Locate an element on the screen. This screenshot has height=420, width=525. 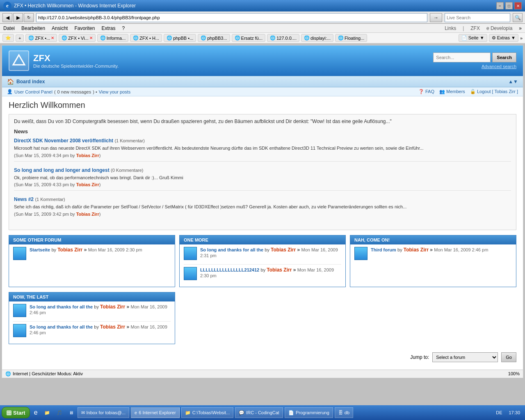
jump-bar: Jump to: Select a forum Go is located at coordinates (262, 357).